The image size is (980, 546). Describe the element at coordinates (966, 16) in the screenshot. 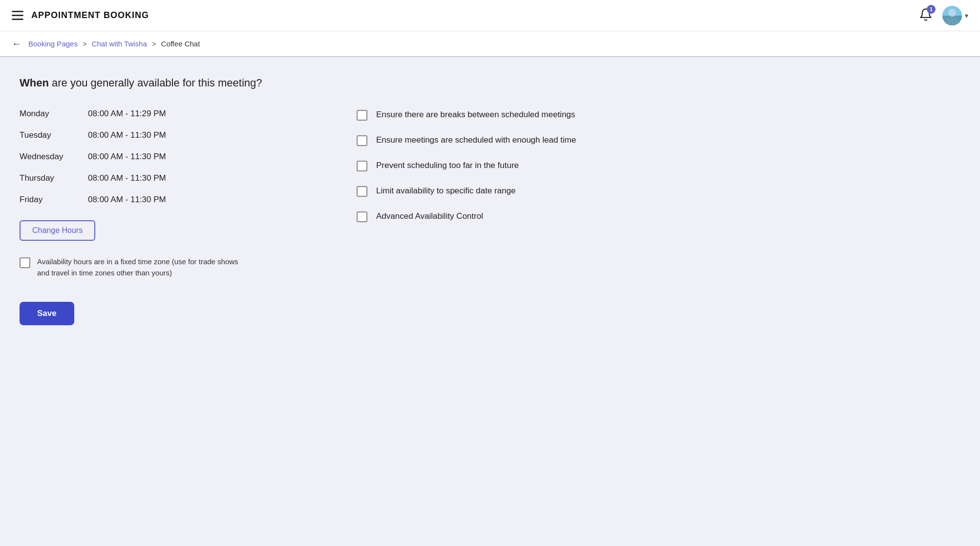

I see `chevron-down-icon: ▾` at that location.